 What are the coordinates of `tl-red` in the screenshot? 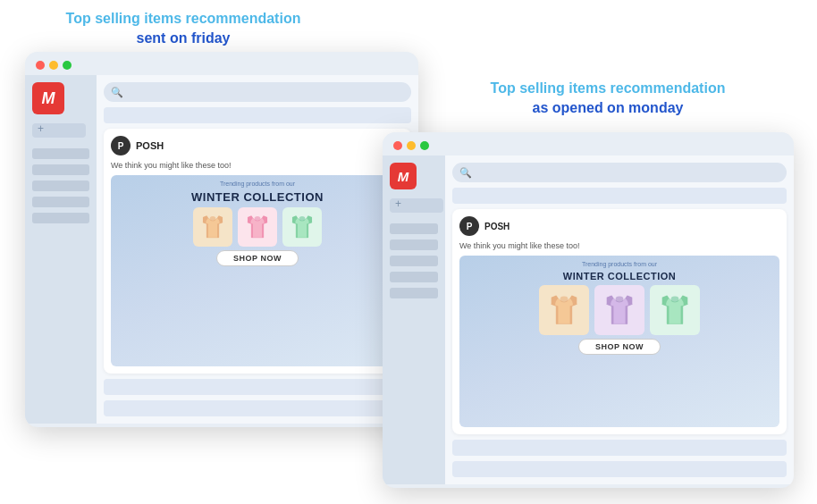 It's located at (40, 65).